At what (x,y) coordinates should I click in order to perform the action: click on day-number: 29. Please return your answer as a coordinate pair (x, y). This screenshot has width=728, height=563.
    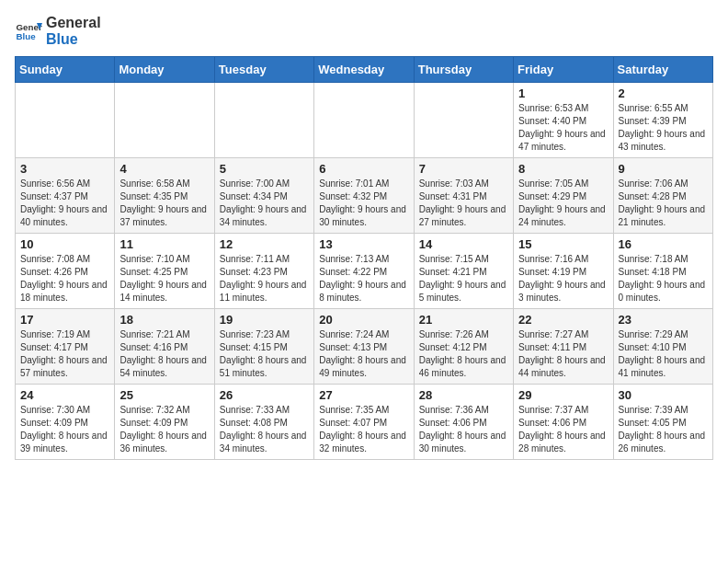
    Looking at the image, I should click on (563, 396).